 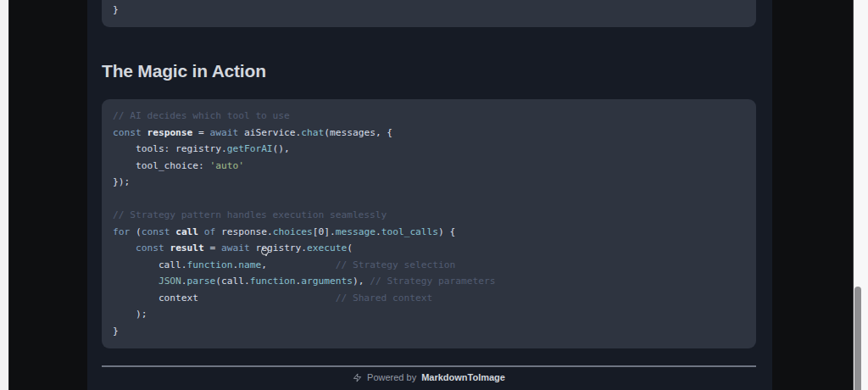 I want to click on code-line: context // Shared context, so click(x=429, y=298).